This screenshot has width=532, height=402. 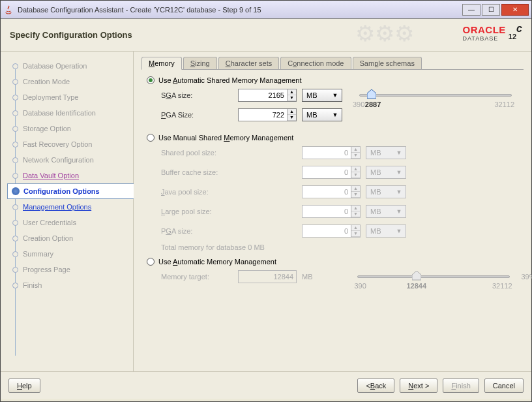 I want to click on memory-target-unit: MB, so click(x=308, y=277).